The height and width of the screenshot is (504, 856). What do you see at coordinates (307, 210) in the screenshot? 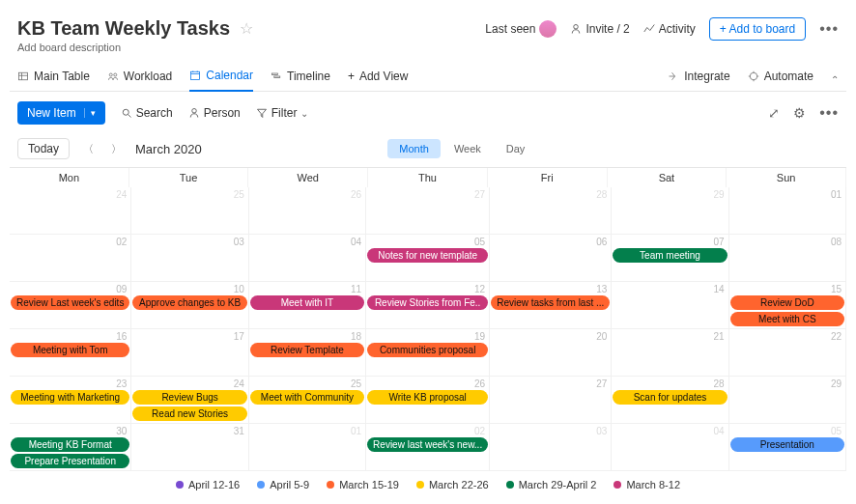
I see `calendar-cell: 26` at bounding box center [307, 210].